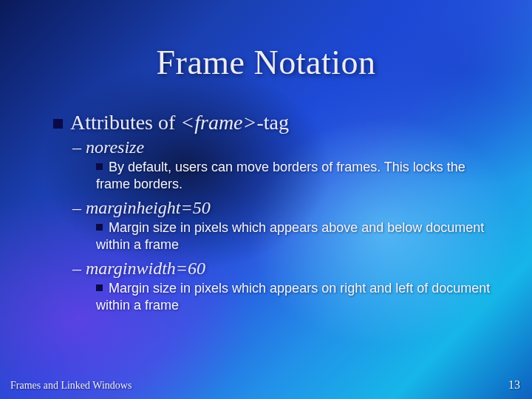 Image resolution: width=532 pixels, height=399 pixels. Describe the element at coordinates (299, 297) in the screenshot. I see `attr-marginwidth-desc: Margin size in pixels which appears on r…` at that location.